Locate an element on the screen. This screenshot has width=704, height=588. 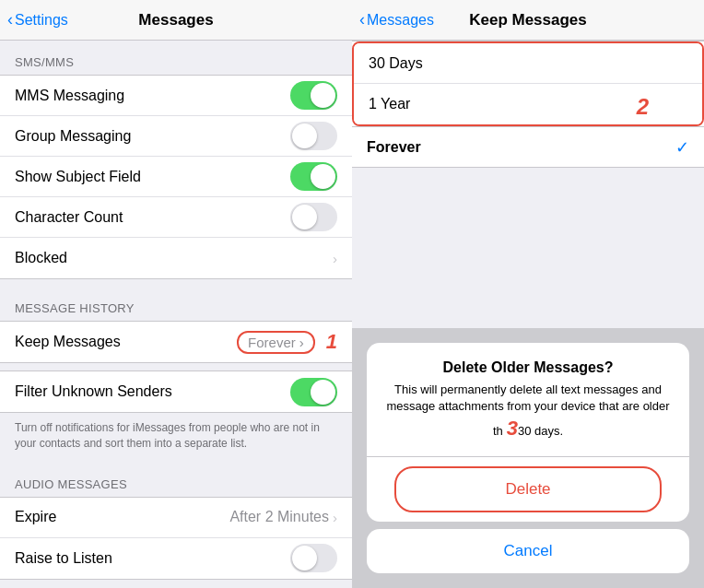
sms-mms-header: SMS/MMS is located at coordinates (176, 57).